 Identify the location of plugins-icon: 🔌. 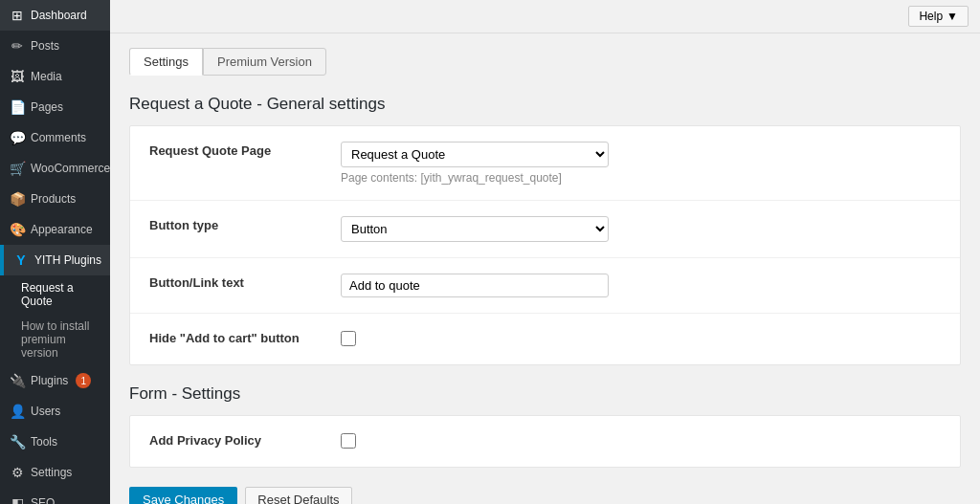
(17, 381).